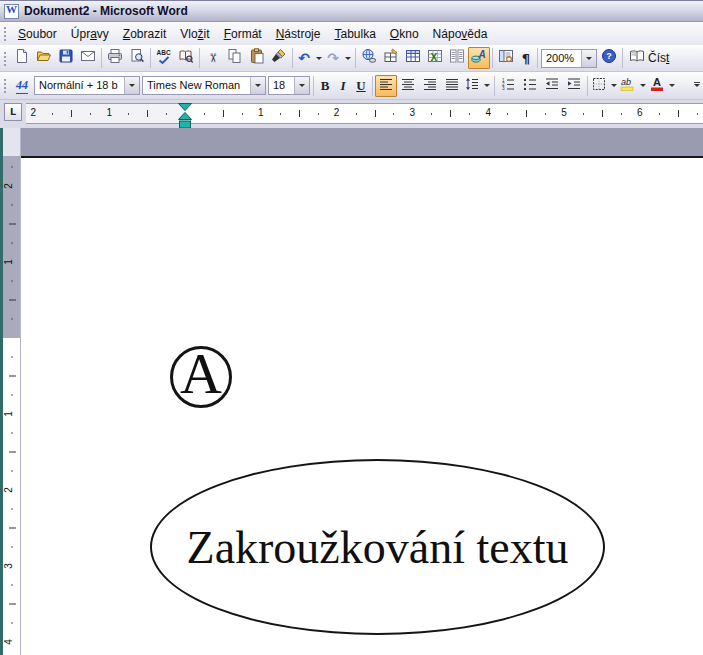 Image resolution: width=703 pixels, height=655 pixels. What do you see at coordinates (526, 58) in the screenshot?
I see `show-formatting-marks-button: ¶` at bounding box center [526, 58].